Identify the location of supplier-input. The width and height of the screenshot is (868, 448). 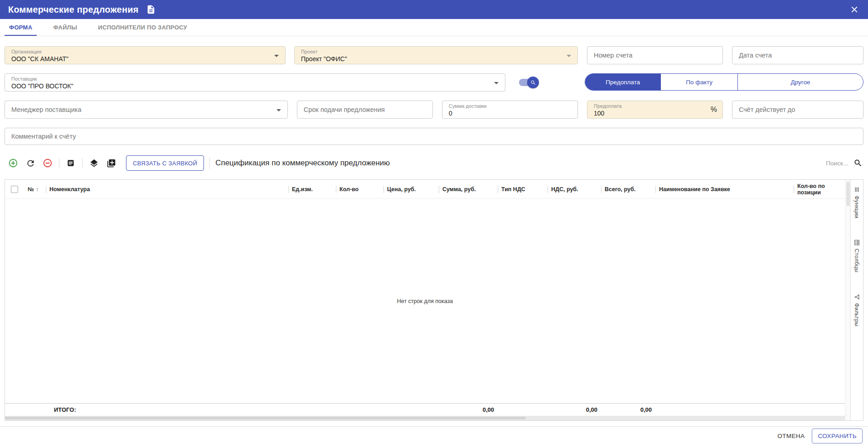
(255, 86).